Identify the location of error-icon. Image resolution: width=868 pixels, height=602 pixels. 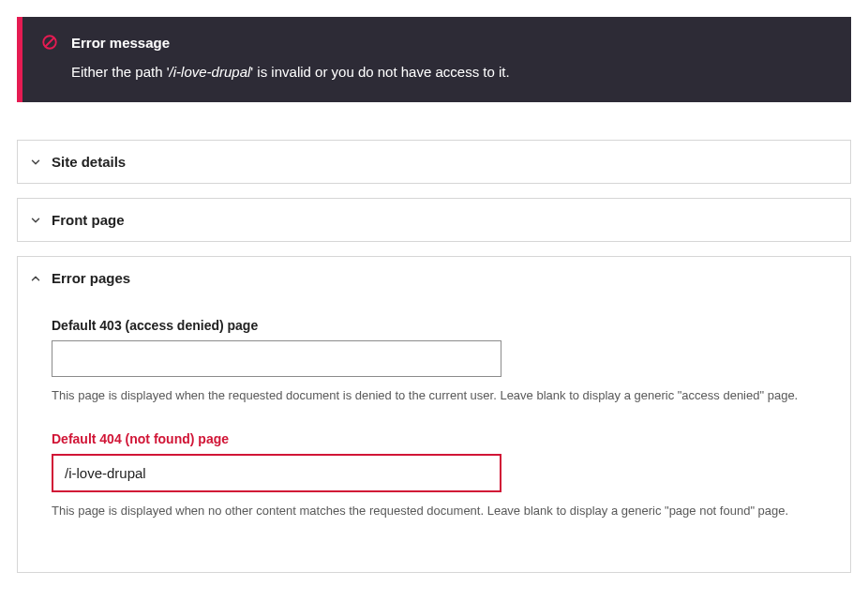
(50, 42).